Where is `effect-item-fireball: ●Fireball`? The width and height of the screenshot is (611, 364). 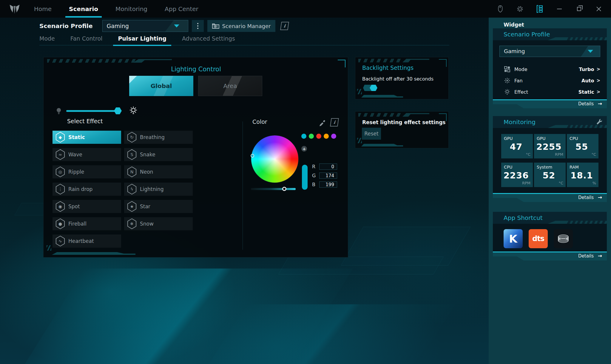
effect-item-fireball: ●Fireball is located at coordinates (87, 224).